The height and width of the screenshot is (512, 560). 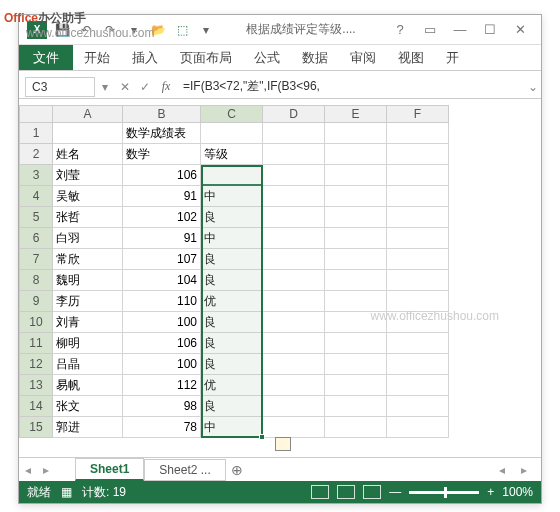 I want to click on hscroll-left-icon: ◂, so click(x=502, y=470).